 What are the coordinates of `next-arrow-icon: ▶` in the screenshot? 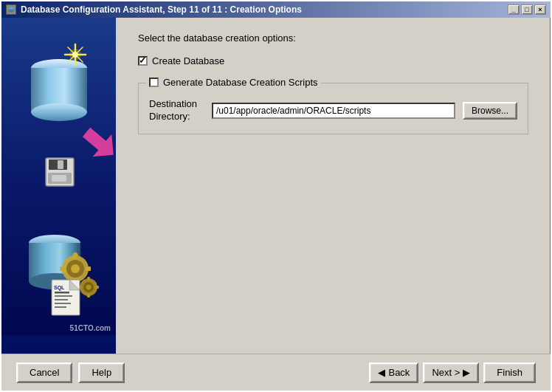 It's located at (466, 372).